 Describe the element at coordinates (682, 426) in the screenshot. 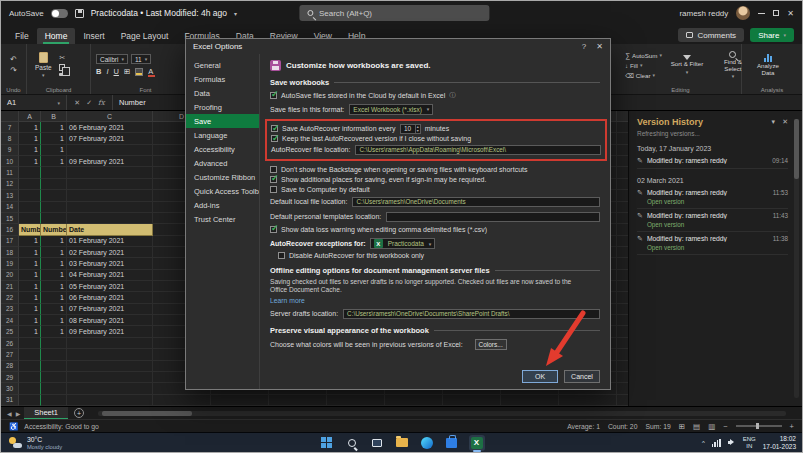

I see `normal-view-icon: ⊞` at that location.